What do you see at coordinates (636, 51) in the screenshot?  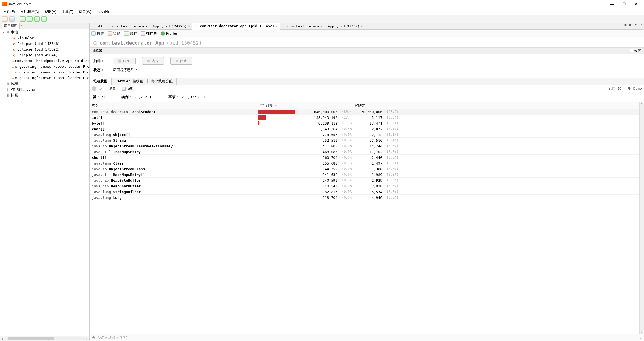 I see `settings-checkbox: 设置` at bounding box center [636, 51].